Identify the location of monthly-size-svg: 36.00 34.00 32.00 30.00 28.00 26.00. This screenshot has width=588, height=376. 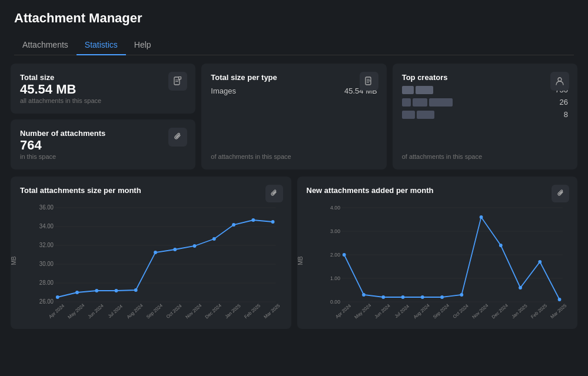
(160, 261).